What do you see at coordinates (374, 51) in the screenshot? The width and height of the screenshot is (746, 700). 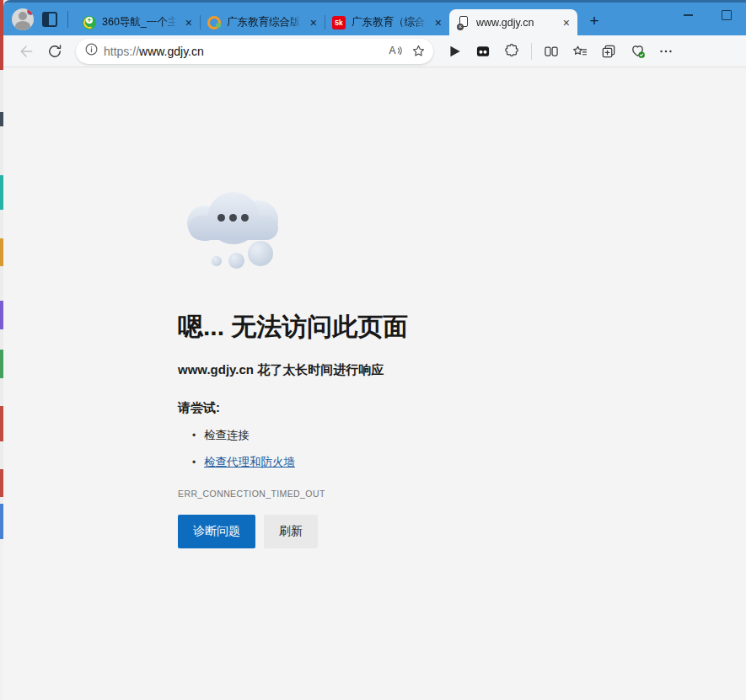 I see `browser-toolbar: https://www.gdjy.cn A` at bounding box center [374, 51].